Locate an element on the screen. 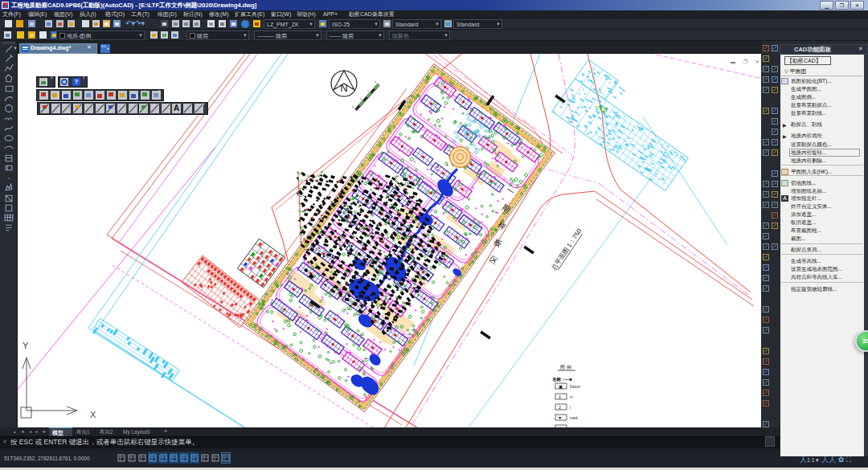 This screenshot has height=470, width=868. svg-text: X is located at coordinates (93, 415).